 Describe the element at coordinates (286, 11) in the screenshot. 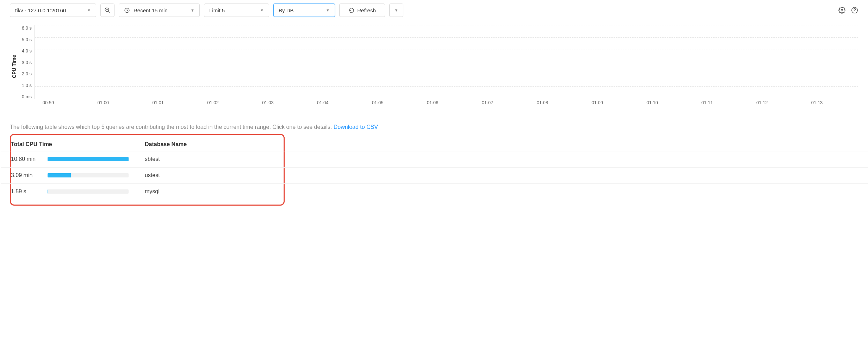

I see `groupby-select-label: By DB` at that location.